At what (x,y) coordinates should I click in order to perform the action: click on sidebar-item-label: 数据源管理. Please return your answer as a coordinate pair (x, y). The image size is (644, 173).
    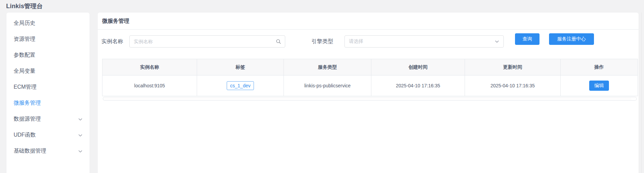
    Looking at the image, I should click on (27, 119).